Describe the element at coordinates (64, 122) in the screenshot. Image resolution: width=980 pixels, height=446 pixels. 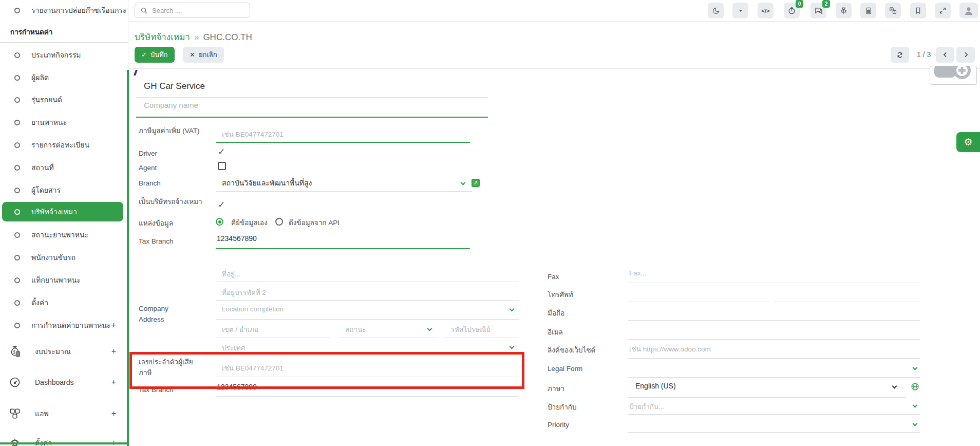
I see `sidebar-item-vehicles: ยานพาหนะ` at that location.